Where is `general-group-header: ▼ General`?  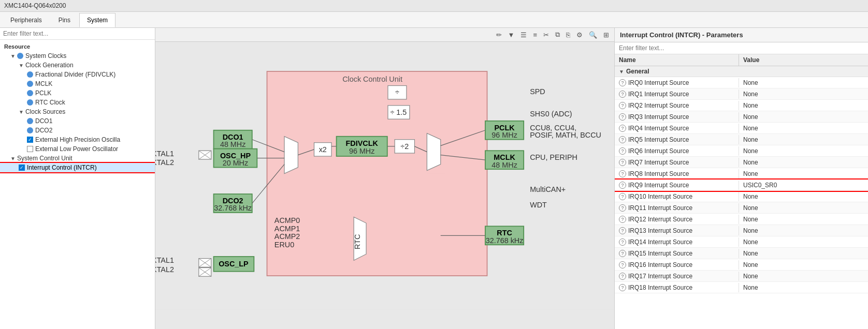 general-group-header: ▼ General is located at coordinates (742, 71).